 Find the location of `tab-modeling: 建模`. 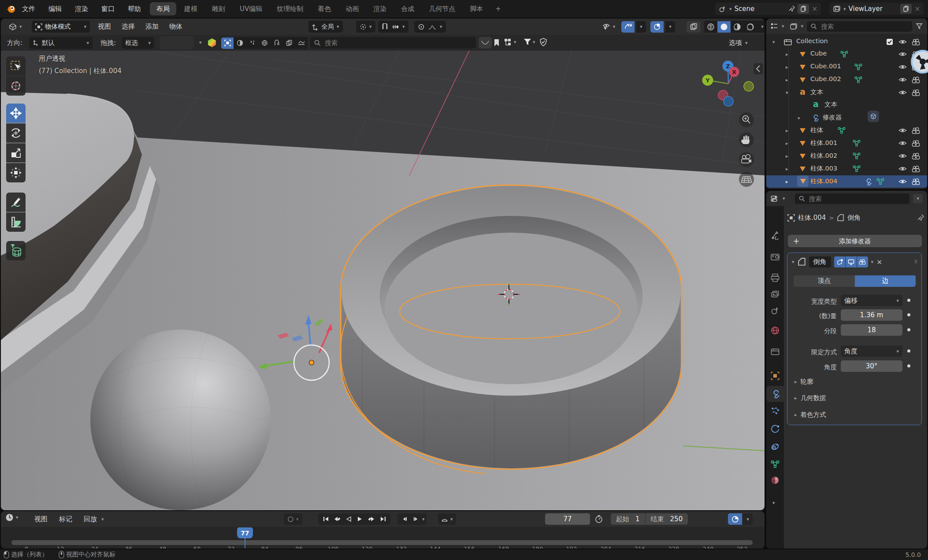

tab-modeling: 建模 is located at coordinates (191, 9).